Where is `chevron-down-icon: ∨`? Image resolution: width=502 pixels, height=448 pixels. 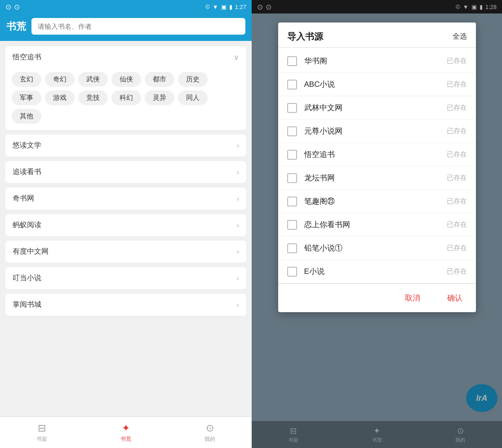
chevron-down-icon: ∨ is located at coordinates (236, 58).